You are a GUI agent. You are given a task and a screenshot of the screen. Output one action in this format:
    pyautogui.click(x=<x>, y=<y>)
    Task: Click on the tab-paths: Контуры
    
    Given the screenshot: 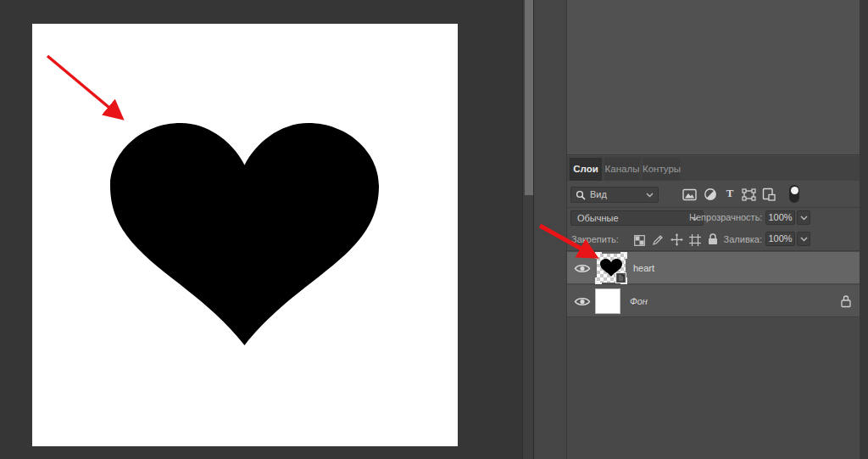 What is the action you would take?
    pyautogui.click(x=661, y=170)
    